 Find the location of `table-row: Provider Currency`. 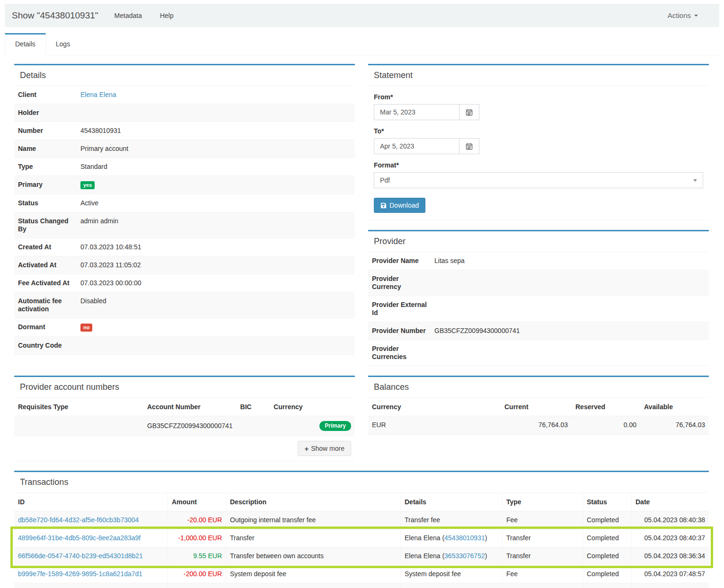

table-row: Provider Currency is located at coordinates (539, 283).